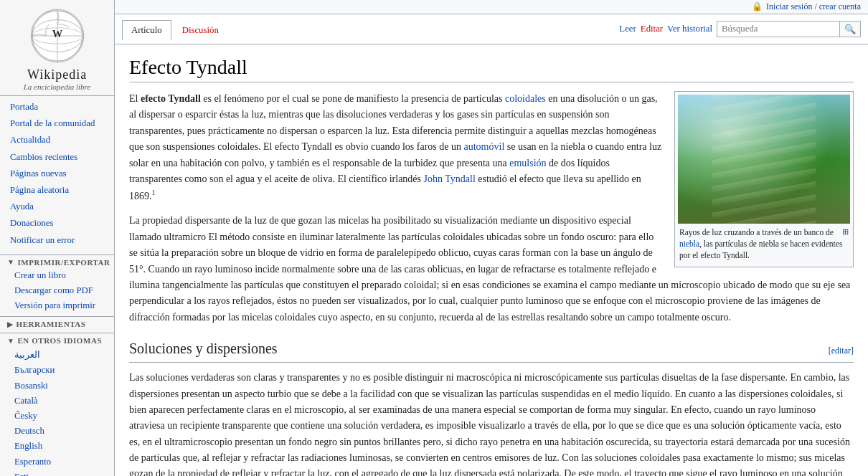 The image size is (868, 476). Describe the element at coordinates (528, 163) in the screenshot. I see `link-emulsion: emulsión` at that location.